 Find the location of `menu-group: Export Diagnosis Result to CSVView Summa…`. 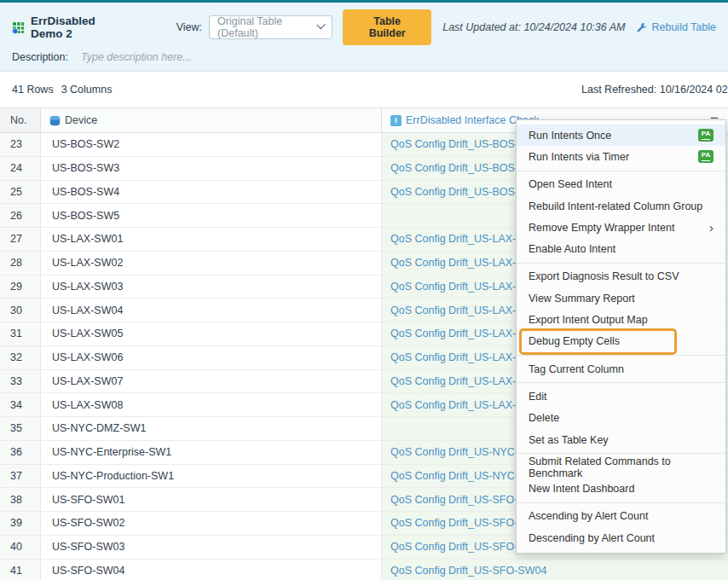

menu-group: Export Diagnosis Result to CSVView Summa… is located at coordinates (621, 309).